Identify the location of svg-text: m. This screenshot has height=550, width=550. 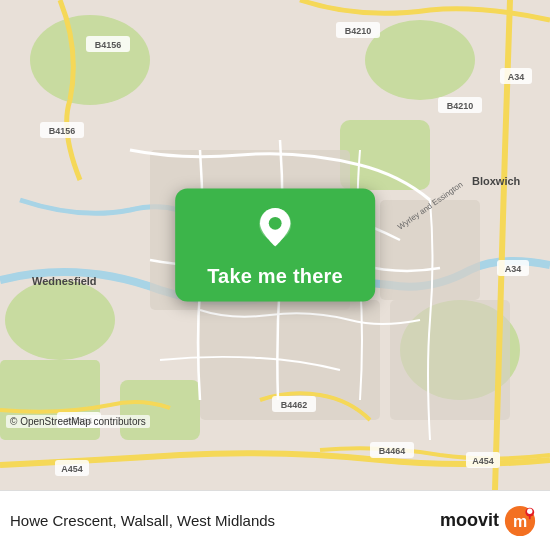
(520, 522).